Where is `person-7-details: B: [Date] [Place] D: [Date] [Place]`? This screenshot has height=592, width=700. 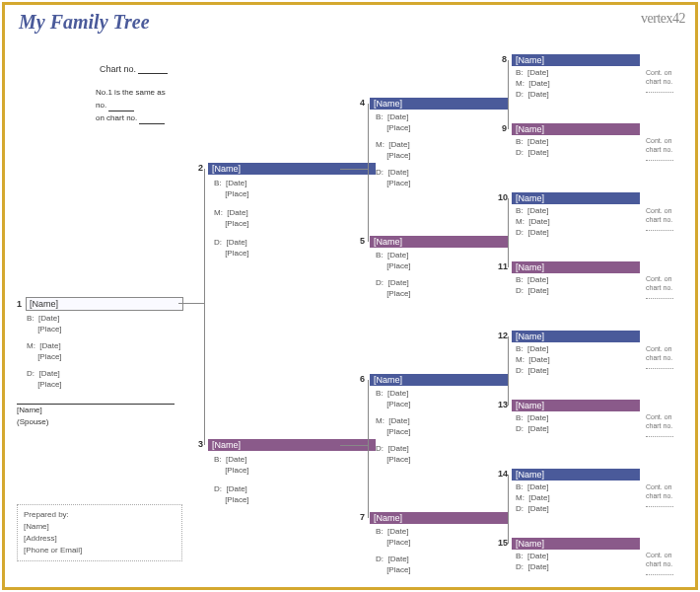 person-7-details: B: [Date] [Place] D: [Date] [Place] is located at coordinates (393, 551).